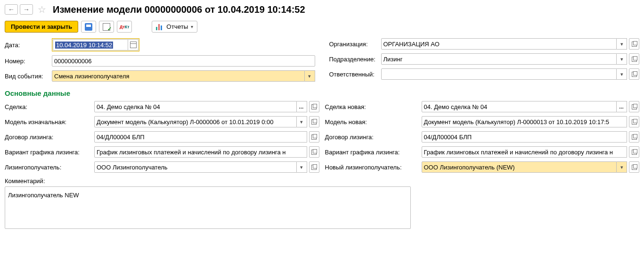 This screenshot has height=261, width=644. What do you see at coordinates (178, 76) in the screenshot?
I see `event-input: Смена лизингополучателя` at bounding box center [178, 76].